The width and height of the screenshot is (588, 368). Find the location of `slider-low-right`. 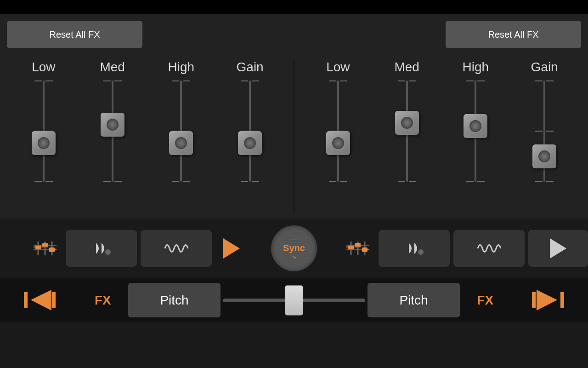

slider-low-right is located at coordinates (338, 131).